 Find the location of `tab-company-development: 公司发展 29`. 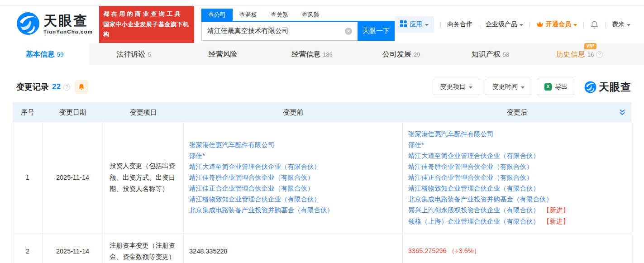

tab-company-development: 公司发展 29 is located at coordinates (401, 54).